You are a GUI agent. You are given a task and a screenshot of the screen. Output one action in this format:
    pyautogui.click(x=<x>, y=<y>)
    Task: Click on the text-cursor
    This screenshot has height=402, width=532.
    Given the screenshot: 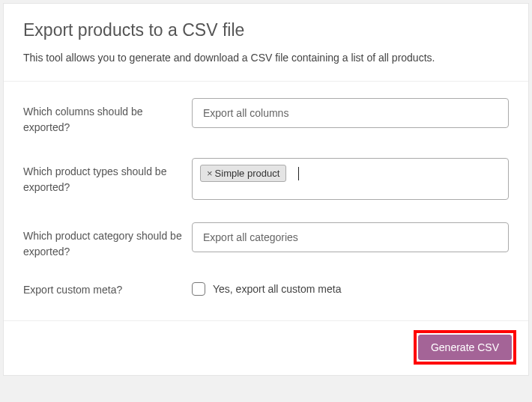 What is the action you would take?
    pyautogui.click(x=298, y=174)
    